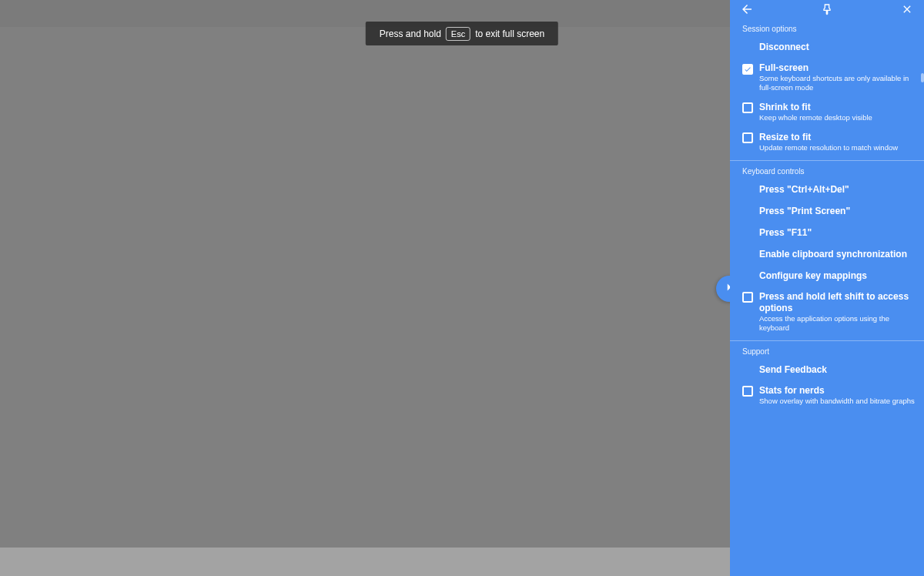 The image size is (924, 576). I want to click on close-icon, so click(907, 11).